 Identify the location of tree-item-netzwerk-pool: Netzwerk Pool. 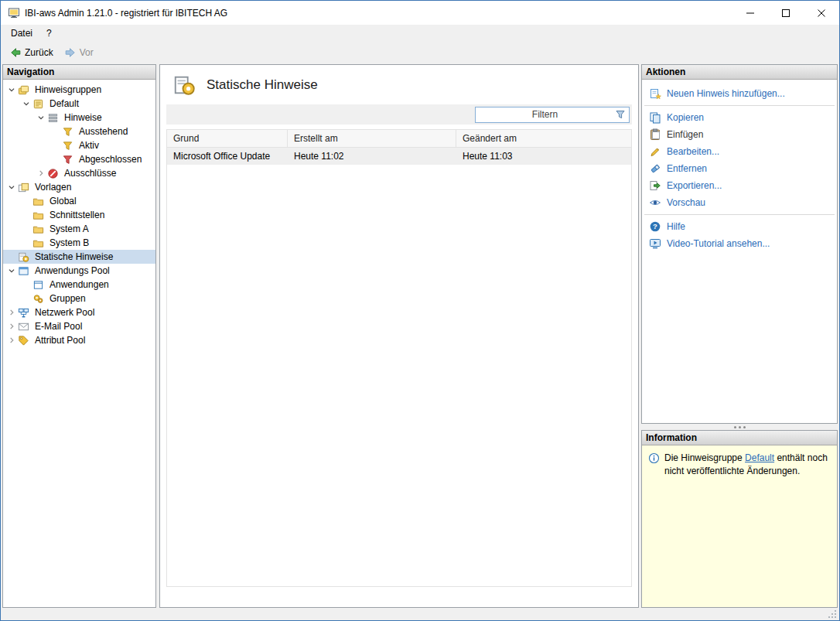
(79, 312).